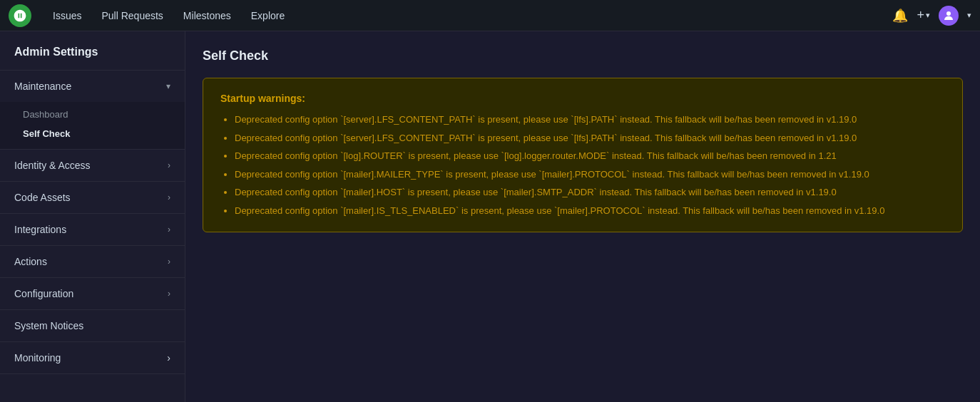  What do you see at coordinates (169, 165) in the screenshot?
I see `chevron-right-icon: ›` at bounding box center [169, 165].